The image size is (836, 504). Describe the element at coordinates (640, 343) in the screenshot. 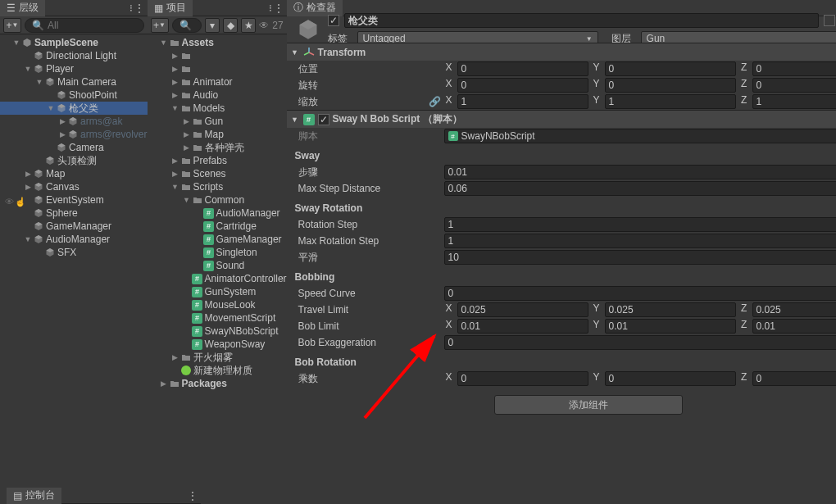

I see `bobex-field` at that location.